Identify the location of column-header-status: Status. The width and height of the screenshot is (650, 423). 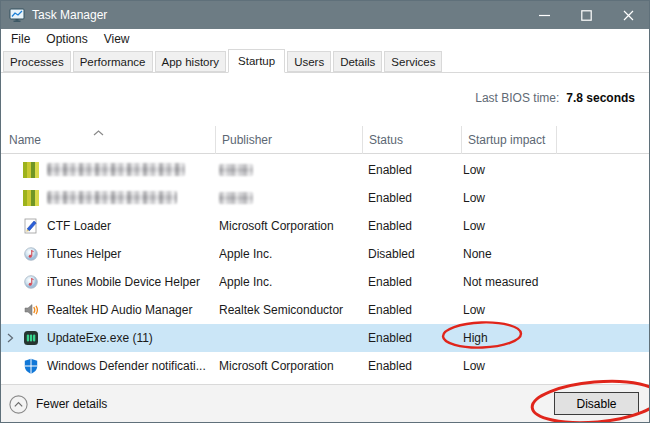
(412, 140).